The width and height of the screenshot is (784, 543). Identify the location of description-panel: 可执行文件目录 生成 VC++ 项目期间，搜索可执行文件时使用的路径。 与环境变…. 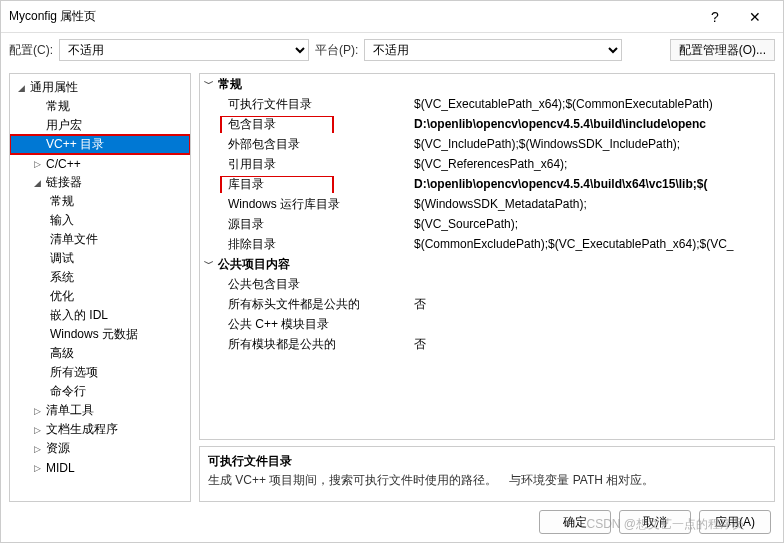
(487, 474).